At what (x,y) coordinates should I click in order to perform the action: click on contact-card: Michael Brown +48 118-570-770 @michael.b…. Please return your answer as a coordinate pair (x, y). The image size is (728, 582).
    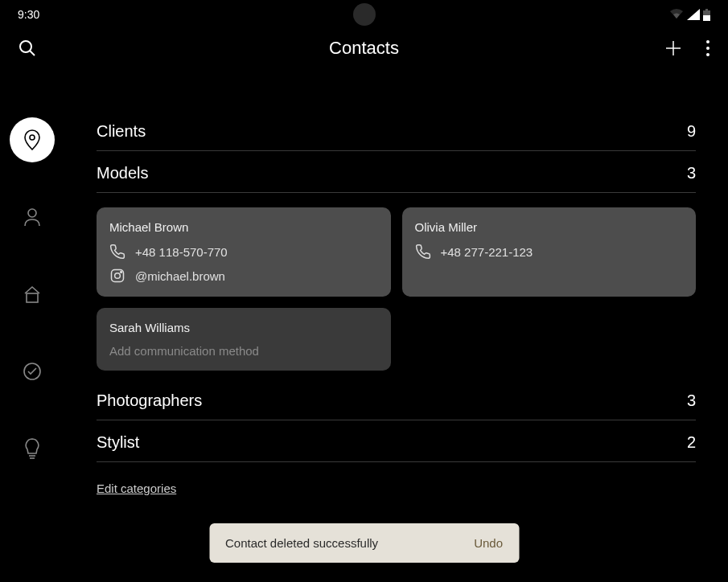
    Looking at the image, I should click on (244, 252).